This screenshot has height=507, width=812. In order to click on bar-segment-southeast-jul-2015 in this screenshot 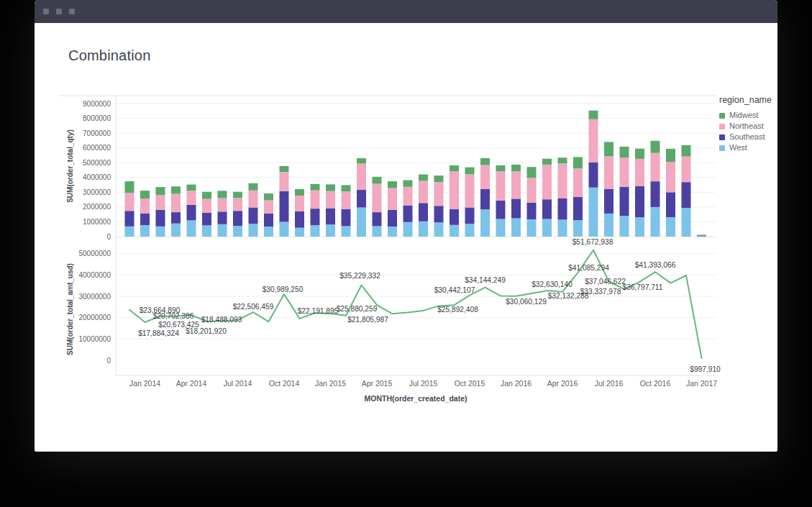, I will do `click(423, 212)`.